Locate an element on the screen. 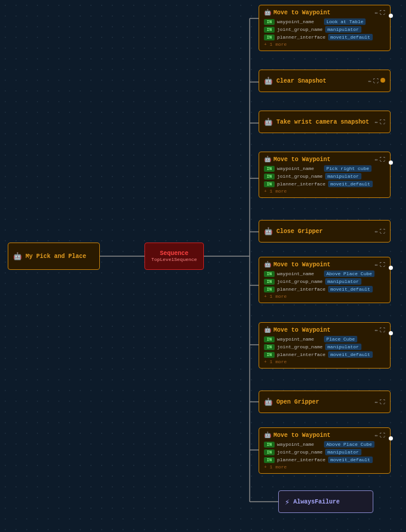 Image resolution: width=406 pixels, height=532 pixels. sequence-sublabel: TopLevelSequence is located at coordinates (175, 259).